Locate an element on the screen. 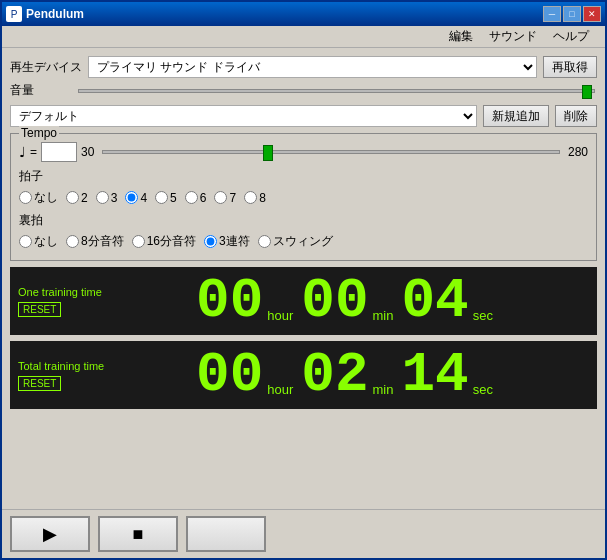 The height and width of the screenshot is (560, 607). training2-label: Total training time is located at coordinates (61, 366).